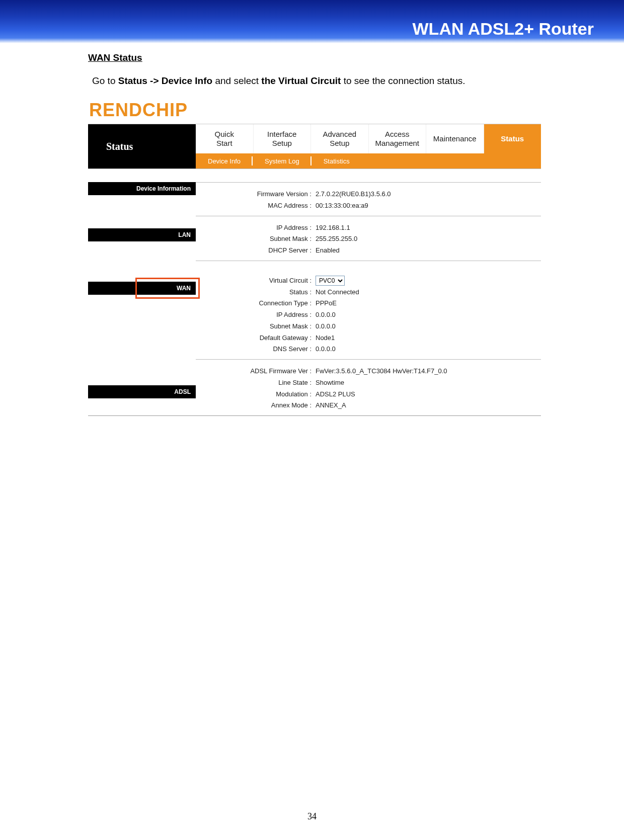 Image resolution: width=624 pixels, height=840 pixels. I want to click on kv-adsl-mod: Modulation :ADSL2 PLUS, so click(368, 394).